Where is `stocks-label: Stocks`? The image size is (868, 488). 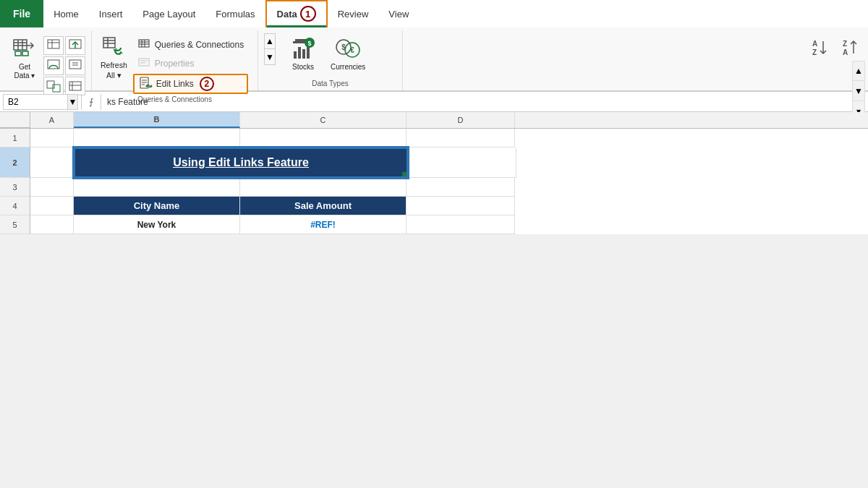
stocks-label: Stocks is located at coordinates (303, 67).